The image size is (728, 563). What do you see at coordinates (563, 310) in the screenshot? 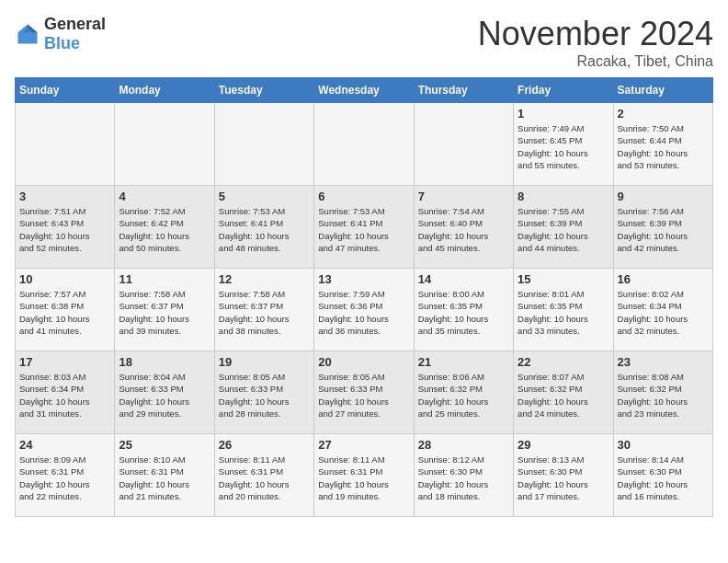
I see `calendar-cell: 15Sunrise: 8:01 AM Sunset: 6:35 PM Dayli…` at bounding box center [563, 310].